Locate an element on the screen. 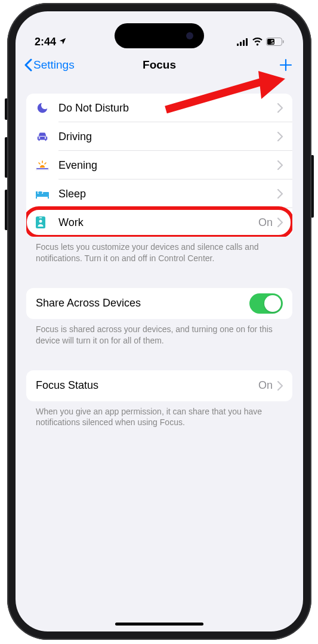 The image size is (318, 644). share-toggle is located at coordinates (266, 304).